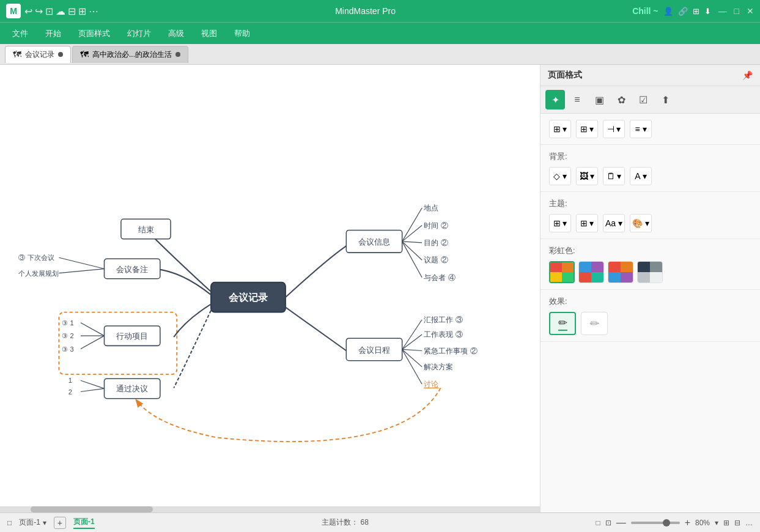 Image resolution: width=760 pixels, height=532 pixels. I want to click on cloud-icon: ☁, so click(61, 11).